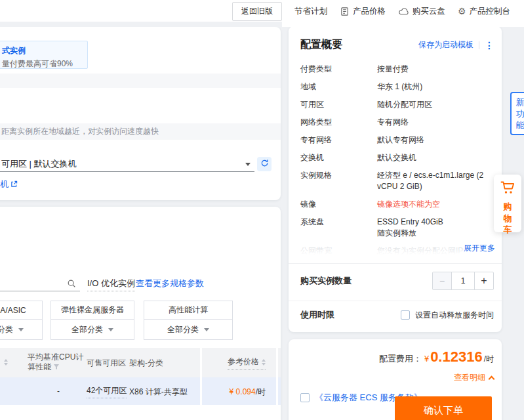  What do you see at coordinates (338, 181) in the screenshot?
I see `field-label: 实例规格` at bounding box center [338, 181].